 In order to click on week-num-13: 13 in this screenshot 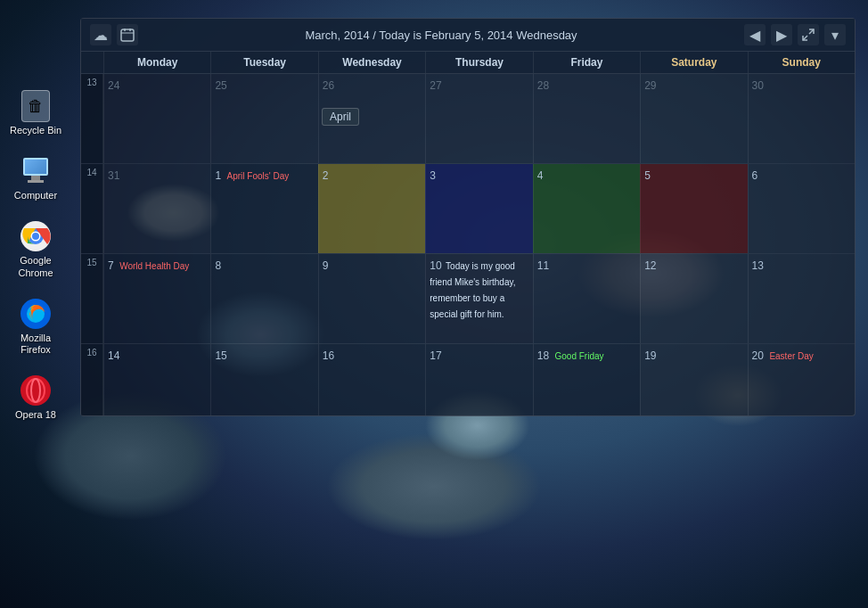, I will do `click(93, 119)`.